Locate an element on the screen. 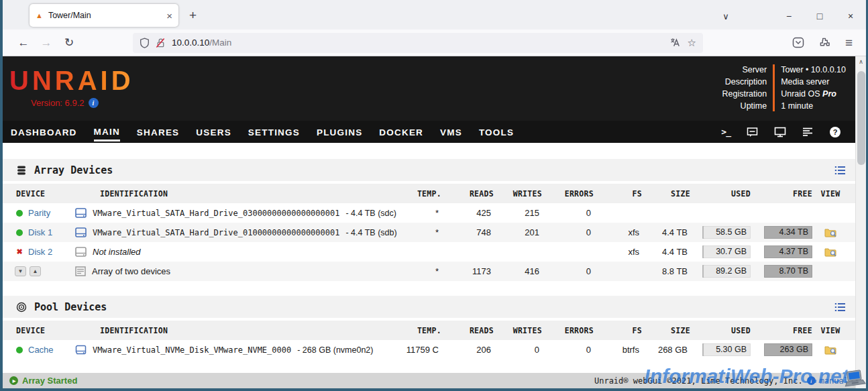  forward-button: → is located at coordinates (46, 43).